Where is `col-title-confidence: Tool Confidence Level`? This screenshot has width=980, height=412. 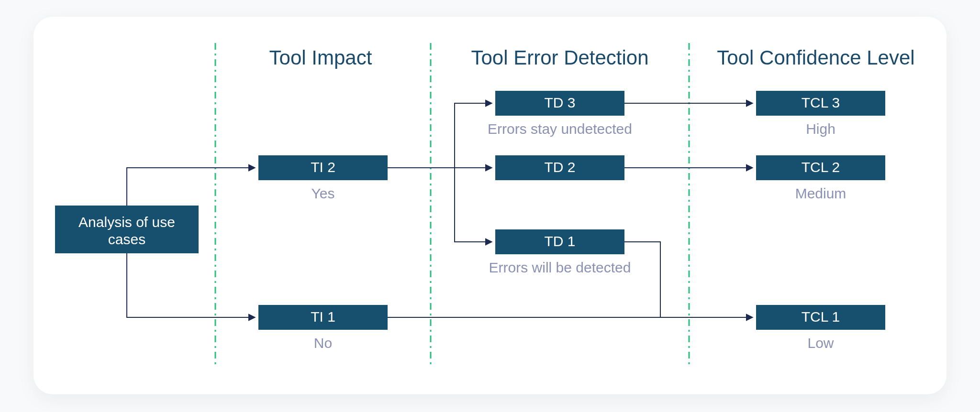 col-title-confidence: Tool Confidence Level is located at coordinates (815, 57).